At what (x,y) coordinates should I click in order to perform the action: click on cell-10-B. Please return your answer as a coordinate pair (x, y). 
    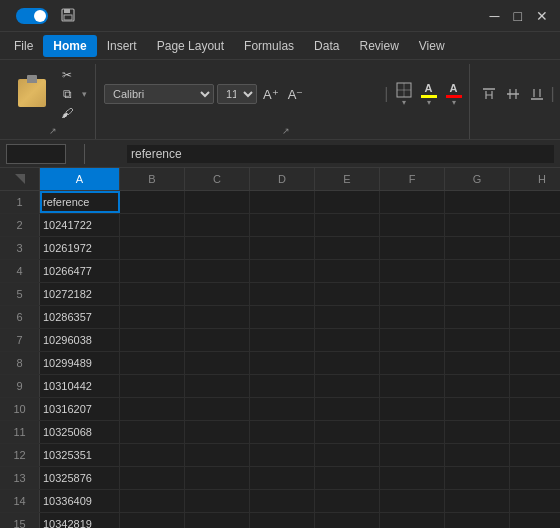
    Looking at the image, I should click on (152, 409).